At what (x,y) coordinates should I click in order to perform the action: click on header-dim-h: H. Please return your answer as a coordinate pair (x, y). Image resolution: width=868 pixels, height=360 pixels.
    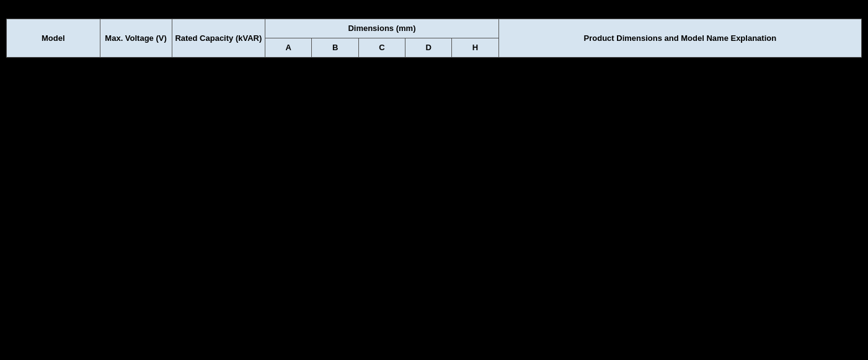
    Looking at the image, I should click on (475, 48).